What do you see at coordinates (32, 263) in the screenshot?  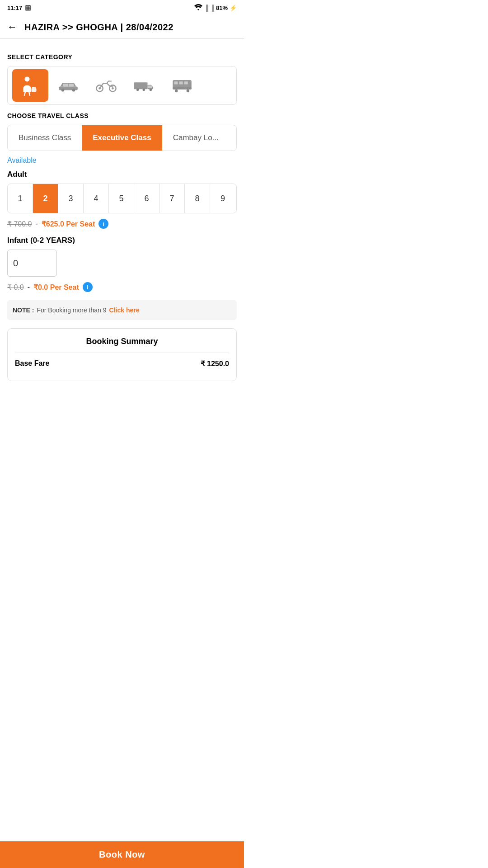 I see `infant-input: 0` at bounding box center [32, 263].